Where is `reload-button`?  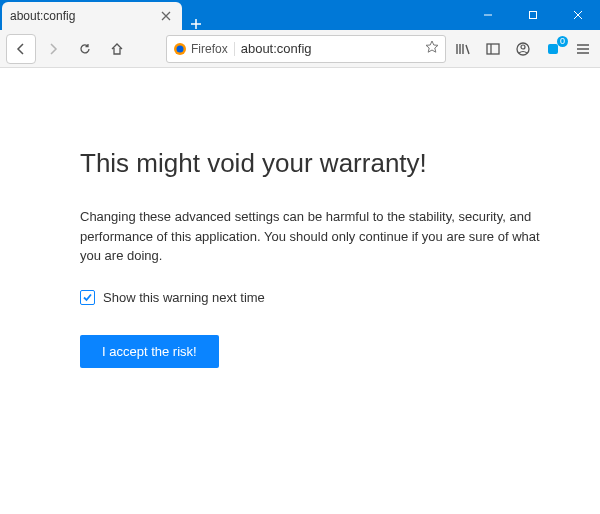 reload-button is located at coordinates (85, 49).